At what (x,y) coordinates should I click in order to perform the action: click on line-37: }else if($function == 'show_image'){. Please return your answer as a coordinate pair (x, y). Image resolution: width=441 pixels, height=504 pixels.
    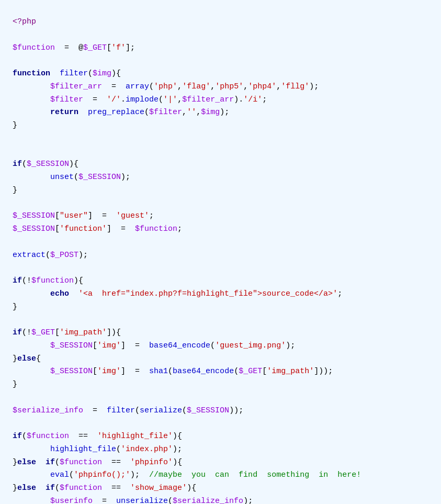
    Looking at the image, I should click on (221, 489).